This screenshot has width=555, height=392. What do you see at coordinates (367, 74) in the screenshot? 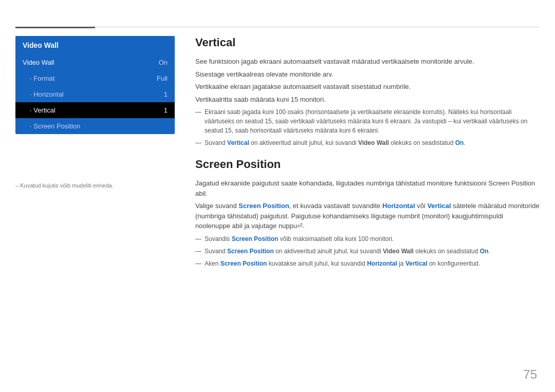
I see `vertical-para2: Sisestage vertikaalreas olevate monitori…` at bounding box center [367, 74].